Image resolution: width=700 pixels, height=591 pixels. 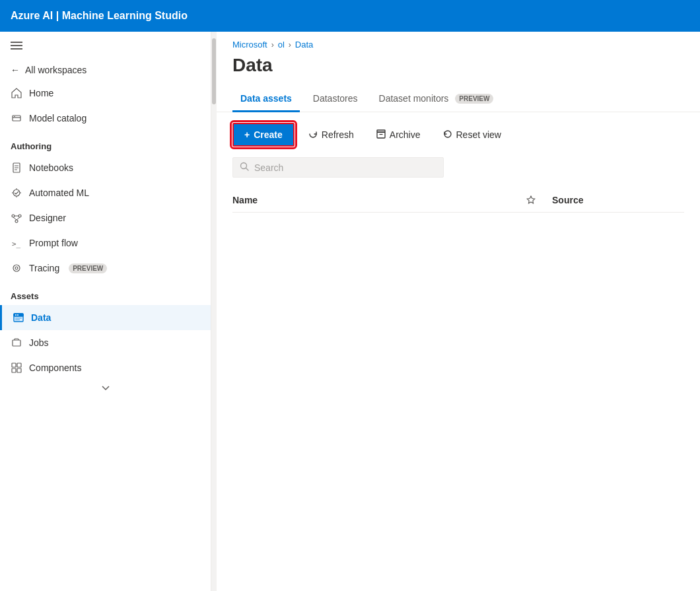 What do you see at coordinates (106, 193) in the screenshot?
I see `sidebar-item-automated-ml: Automated ML` at bounding box center [106, 193].